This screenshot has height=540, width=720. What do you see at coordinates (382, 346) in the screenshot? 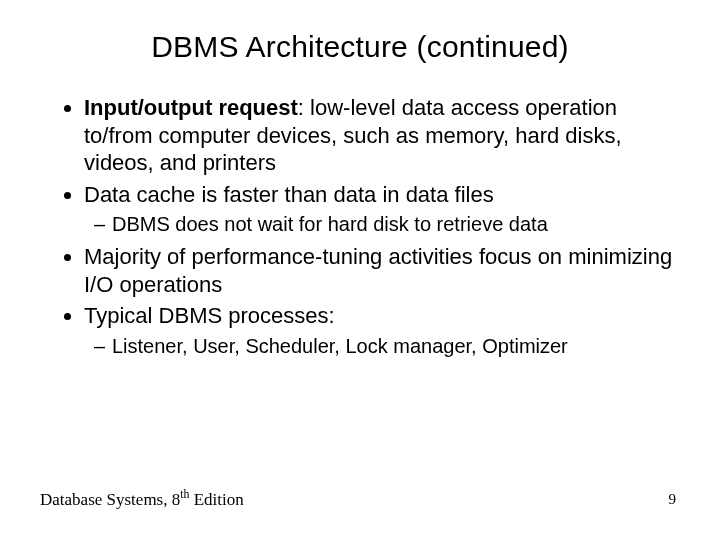
I see `sublist-processes: Listener, User, Scheduler, Lock manager,…` at bounding box center [382, 346].